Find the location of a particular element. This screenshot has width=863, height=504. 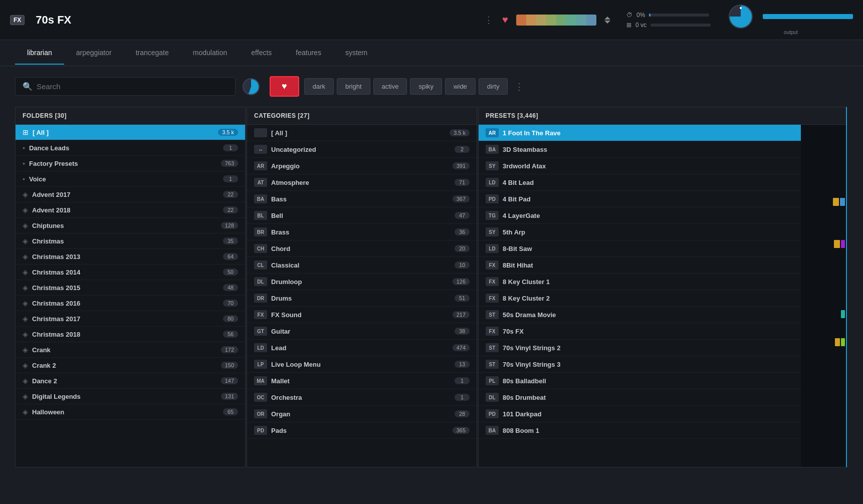

menu-dots: ⋮ is located at coordinates (489, 20).